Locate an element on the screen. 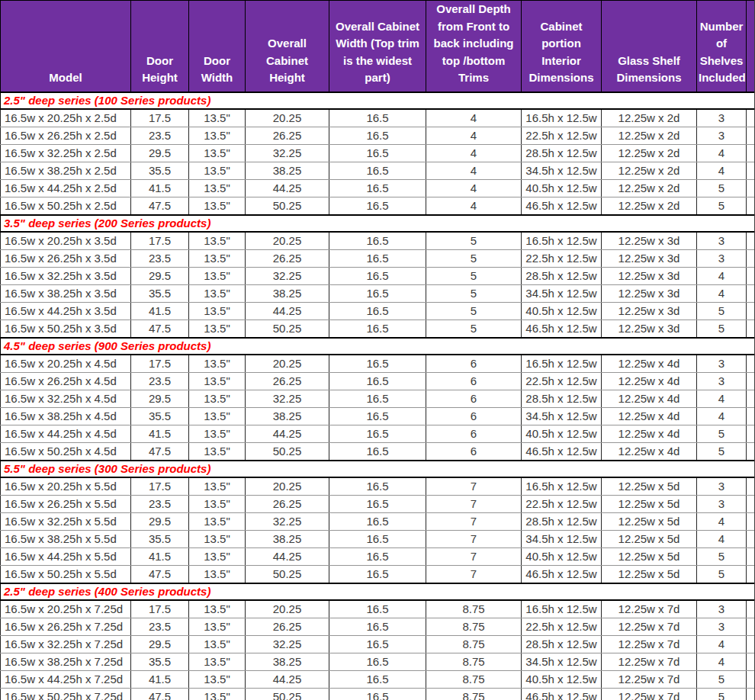  model-cell: 16.5w x 20.25h x 3.5d is located at coordinates (66, 241).